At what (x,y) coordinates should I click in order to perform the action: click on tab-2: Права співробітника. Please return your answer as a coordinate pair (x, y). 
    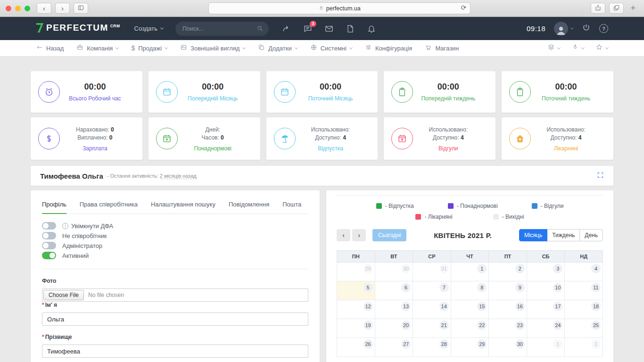
    Looking at the image, I should click on (108, 207).